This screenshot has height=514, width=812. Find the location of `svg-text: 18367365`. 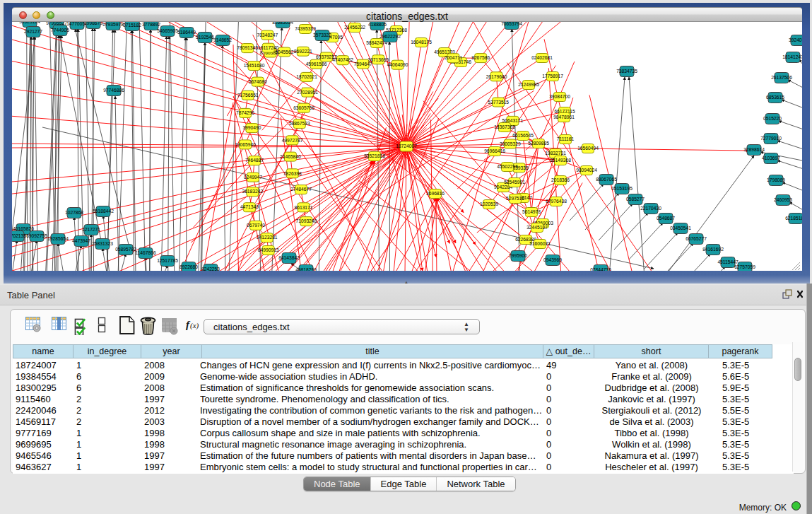

svg-text: 18367365 is located at coordinates (505, 127).